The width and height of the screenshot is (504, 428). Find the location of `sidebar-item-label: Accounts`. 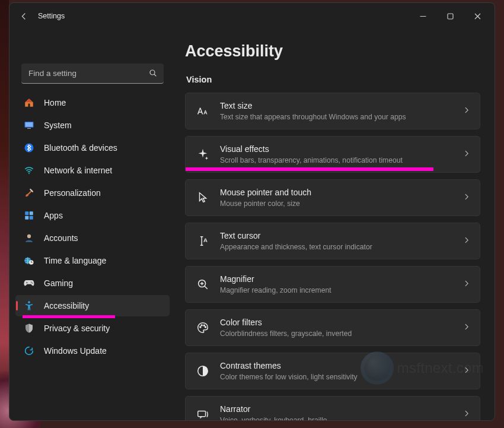

sidebar-item-label: Accounts is located at coordinates (61, 238).